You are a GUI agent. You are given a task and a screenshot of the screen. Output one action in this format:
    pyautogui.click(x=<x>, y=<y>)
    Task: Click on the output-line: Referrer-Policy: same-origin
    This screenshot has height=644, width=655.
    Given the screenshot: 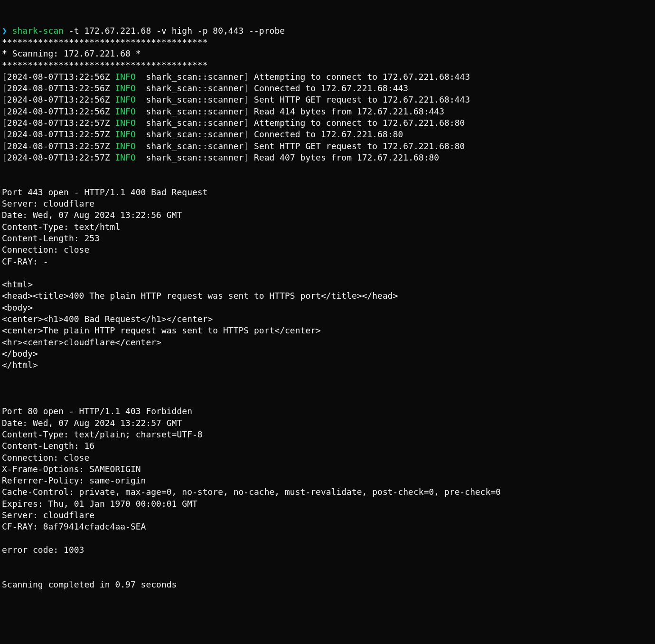 What is the action you would take?
    pyautogui.click(x=328, y=481)
    